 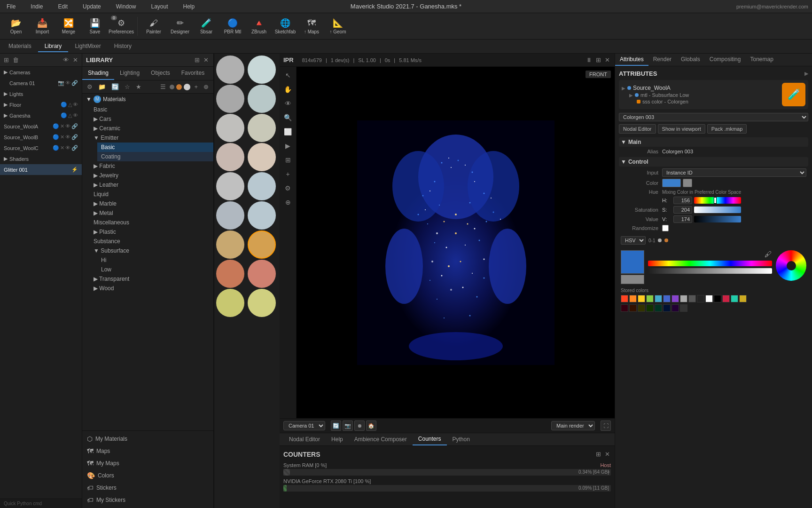 What do you see at coordinates (148, 451) in the screenshot?
I see `lib-footer-maps: 🗺 Maps` at bounding box center [148, 451].